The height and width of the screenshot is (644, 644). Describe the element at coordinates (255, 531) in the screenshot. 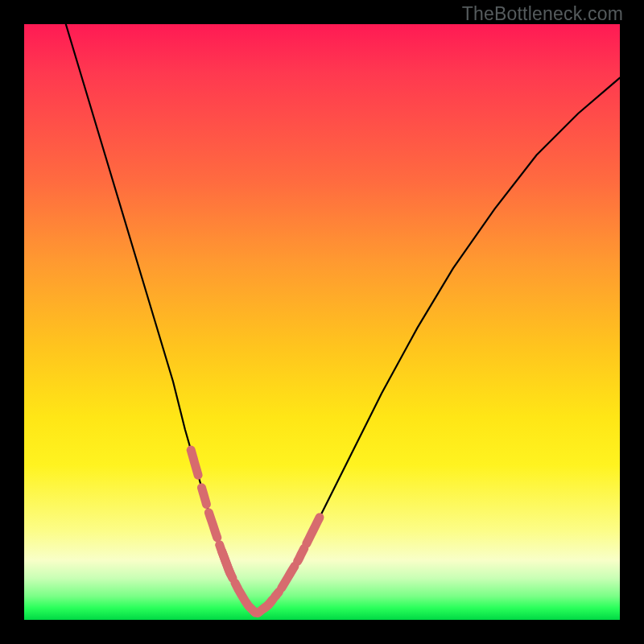

I see `highlight-dashes` at that location.